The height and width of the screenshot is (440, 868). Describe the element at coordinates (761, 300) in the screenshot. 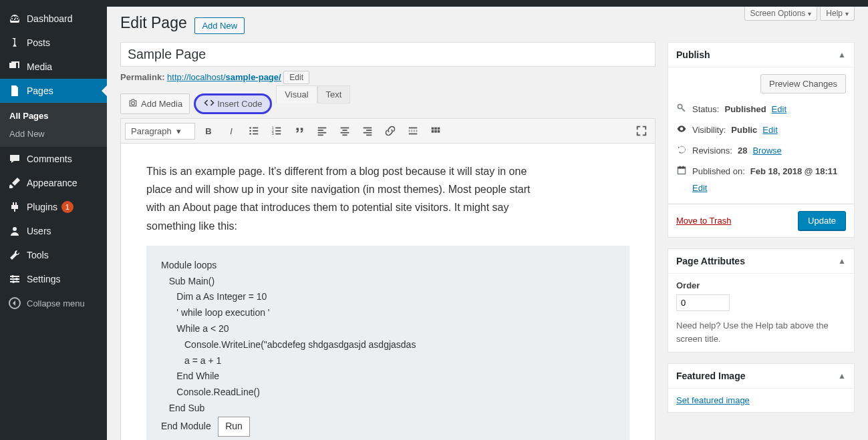

I see `page-attributes-box: Page Attributes ▲ Order Need help? Use t…` at that location.